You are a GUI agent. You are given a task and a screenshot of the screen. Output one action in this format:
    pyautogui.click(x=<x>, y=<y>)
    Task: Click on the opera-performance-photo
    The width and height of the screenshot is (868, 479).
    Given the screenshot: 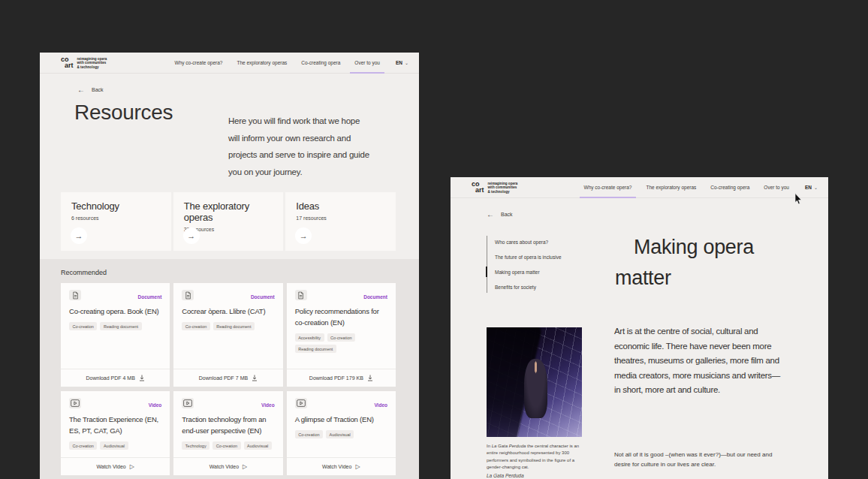 What is the action you would take?
    pyautogui.click(x=535, y=382)
    